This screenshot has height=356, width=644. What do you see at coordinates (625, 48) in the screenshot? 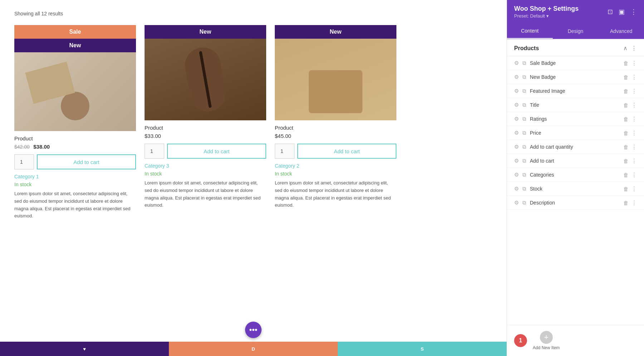
I see `section-collapse-btn: ∧` at bounding box center [625, 48].